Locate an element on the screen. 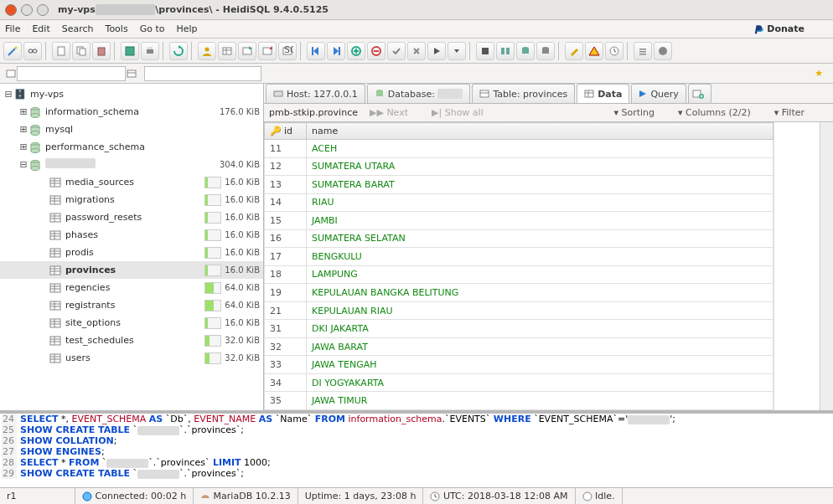 Image resolution: width=833 pixels, height=504 pixels. cell-id: 32 is located at coordinates (286, 347).